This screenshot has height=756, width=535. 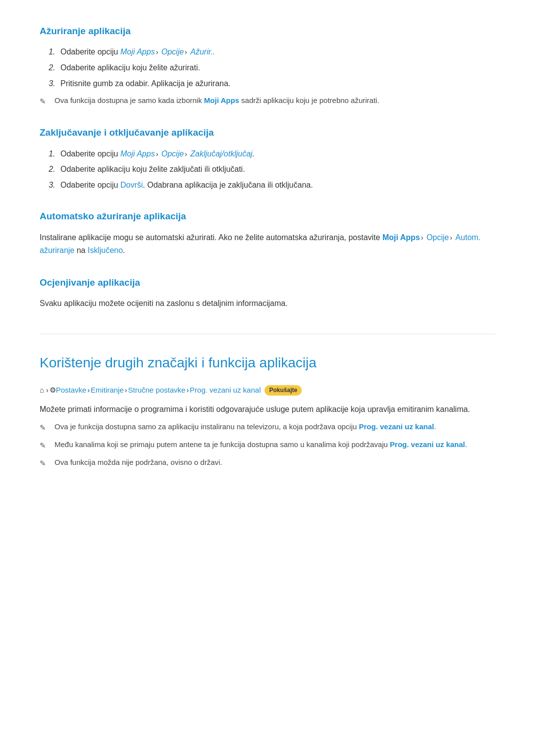 I want to click on moji-apps-link-1: Moji Apps, so click(x=138, y=51).